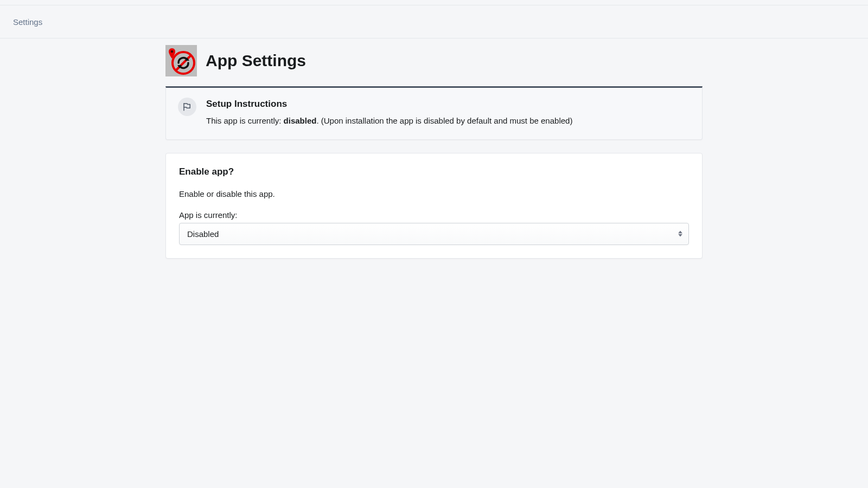 The image size is (868, 488). Describe the element at coordinates (434, 66) in the screenshot. I see `title-row: App Settings` at that location.